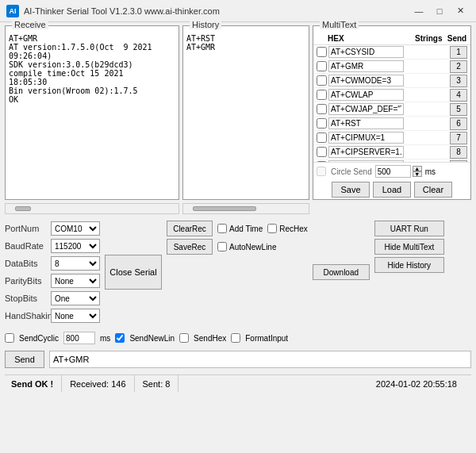 The image size is (476, 453). What do you see at coordinates (52, 263) in the screenshot?
I see `databits-row: DataBits 8` at bounding box center [52, 263].